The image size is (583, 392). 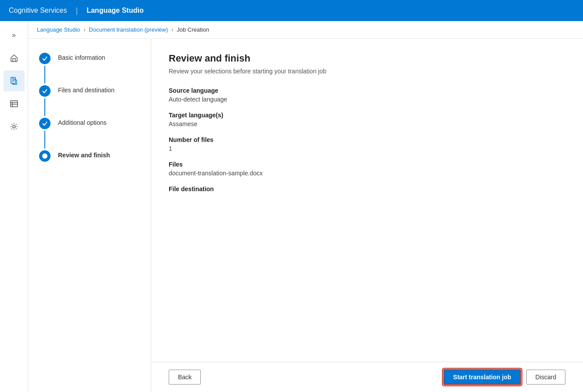 What do you see at coordinates (367, 377) in the screenshot?
I see `review-footer: Back Start translation job Discard` at bounding box center [367, 377].